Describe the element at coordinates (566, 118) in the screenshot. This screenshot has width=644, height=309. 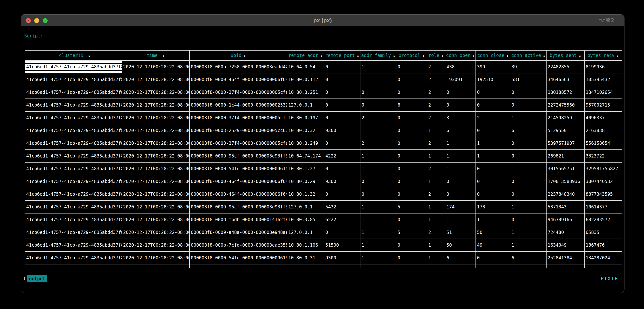
I see `cell-bytes_sent: 214598259` at that location.